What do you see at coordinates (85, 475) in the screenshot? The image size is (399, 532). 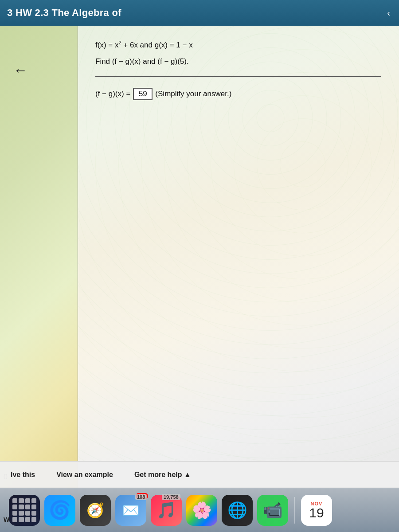 I see `view-example-button: View an example` at bounding box center [85, 475].